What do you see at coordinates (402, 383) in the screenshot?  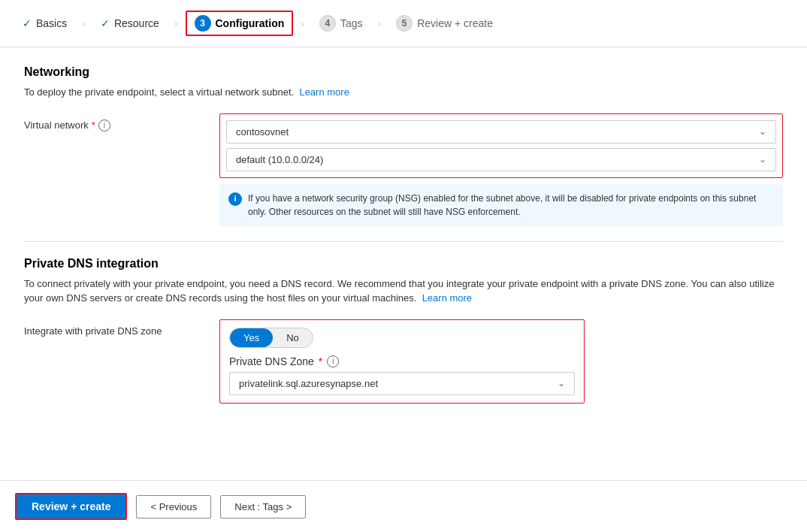 I see `private-dns-zone-dropdown: privatelink.sql.azuresynapse.net ⌄` at bounding box center [402, 383].